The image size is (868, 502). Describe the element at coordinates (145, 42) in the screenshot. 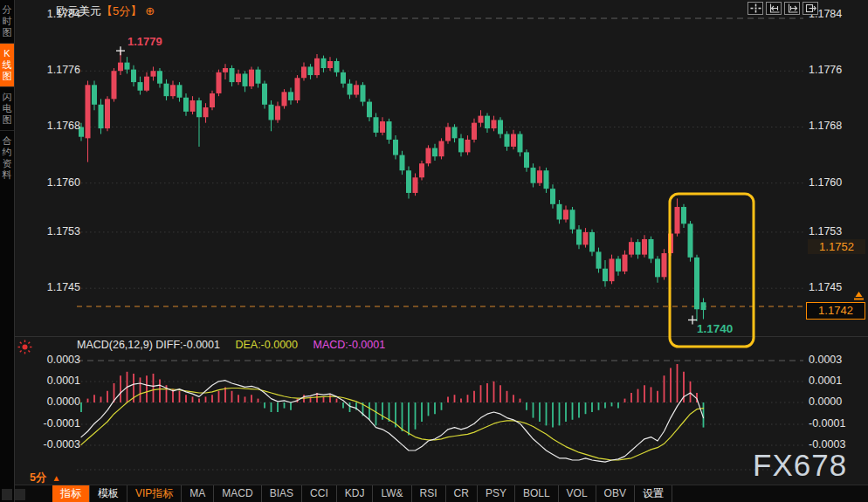

I see `marked-high-label: 1.1779` at that location.